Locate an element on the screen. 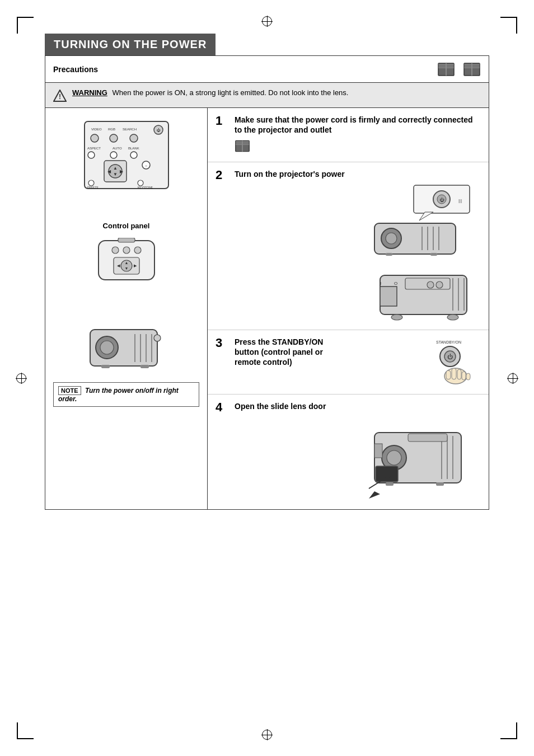 The height and width of the screenshot is (756, 534). crosshair-right is located at coordinates (513, 378).